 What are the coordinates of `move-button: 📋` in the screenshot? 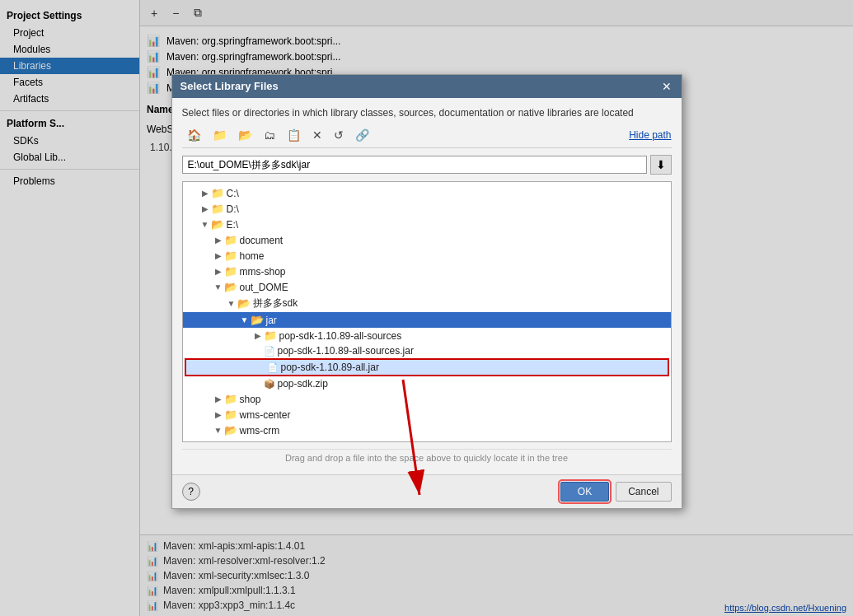 It's located at (293, 135).